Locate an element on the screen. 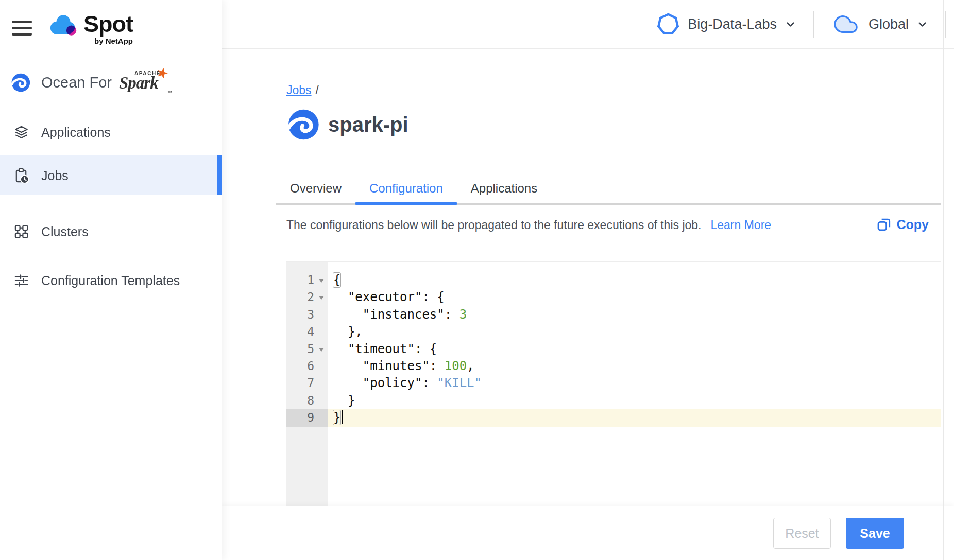 The image size is (954, 560). reset-button: Reset is located at coordinates (802, 533).